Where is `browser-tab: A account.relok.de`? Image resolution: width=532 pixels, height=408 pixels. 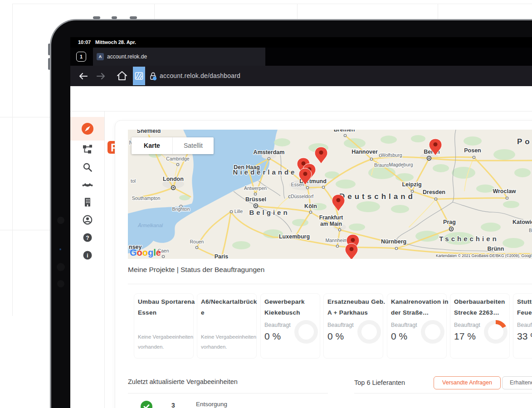 browser-tab: A account.relok.de is located at coordinates (179, 57).